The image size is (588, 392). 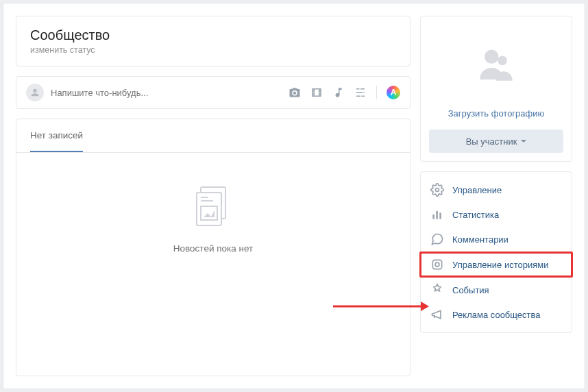 What do you see at coordinates (35, 93) in the screenshot?
I see `composer-avatar` at bounding box center [35, 93].